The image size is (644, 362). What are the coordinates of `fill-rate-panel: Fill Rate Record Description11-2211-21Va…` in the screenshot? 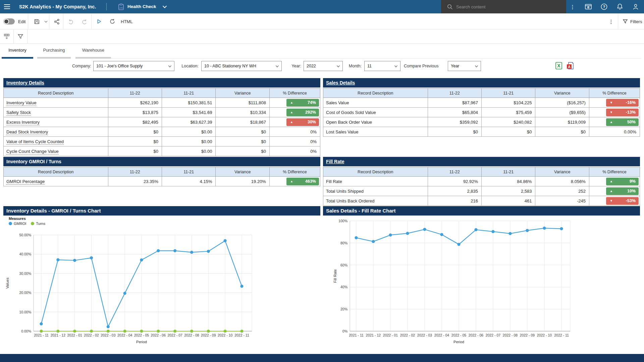 It's located at (482, 181).